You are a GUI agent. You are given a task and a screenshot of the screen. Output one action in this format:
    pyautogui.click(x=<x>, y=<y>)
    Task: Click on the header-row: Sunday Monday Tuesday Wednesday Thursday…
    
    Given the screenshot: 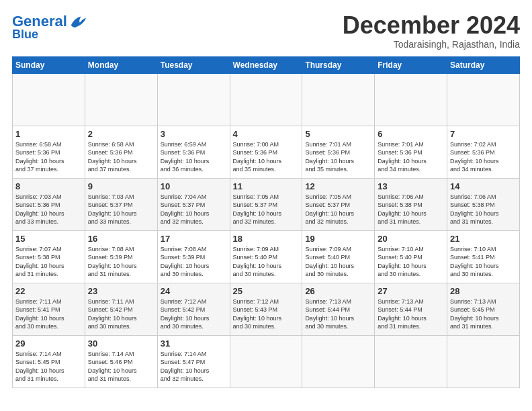 What is the action you would take?
    pyautogui.click(x=266, y=64)
    